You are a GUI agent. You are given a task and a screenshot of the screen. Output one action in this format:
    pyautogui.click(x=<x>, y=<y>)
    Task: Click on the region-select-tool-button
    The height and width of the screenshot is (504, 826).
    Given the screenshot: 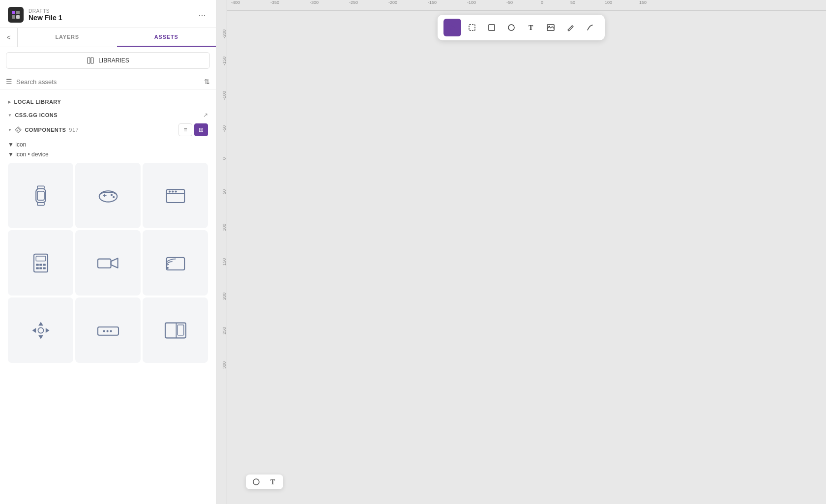 What is the action you would take?
    pyautogui.click(x=472, y=28)
    